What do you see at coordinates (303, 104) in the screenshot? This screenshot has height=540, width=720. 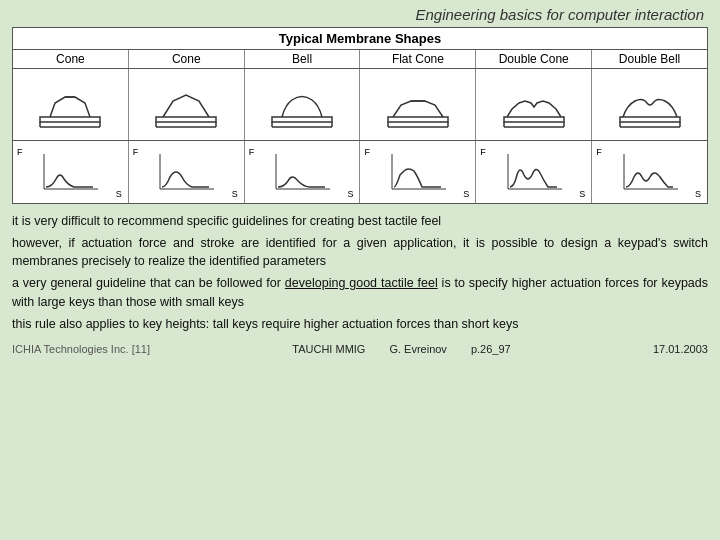 I see `shape-bell` at bounding box center [303, 104].